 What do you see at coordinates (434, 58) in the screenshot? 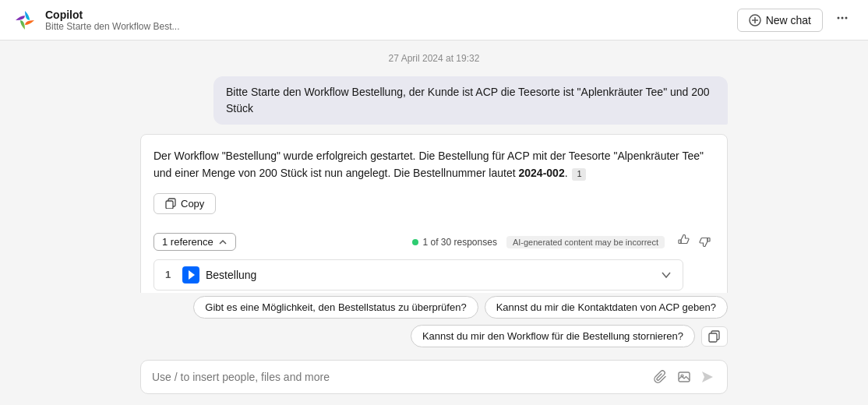
I see `chat-timestamp: 27 April 2024 at 19:32` at bounding box center [434, 58].